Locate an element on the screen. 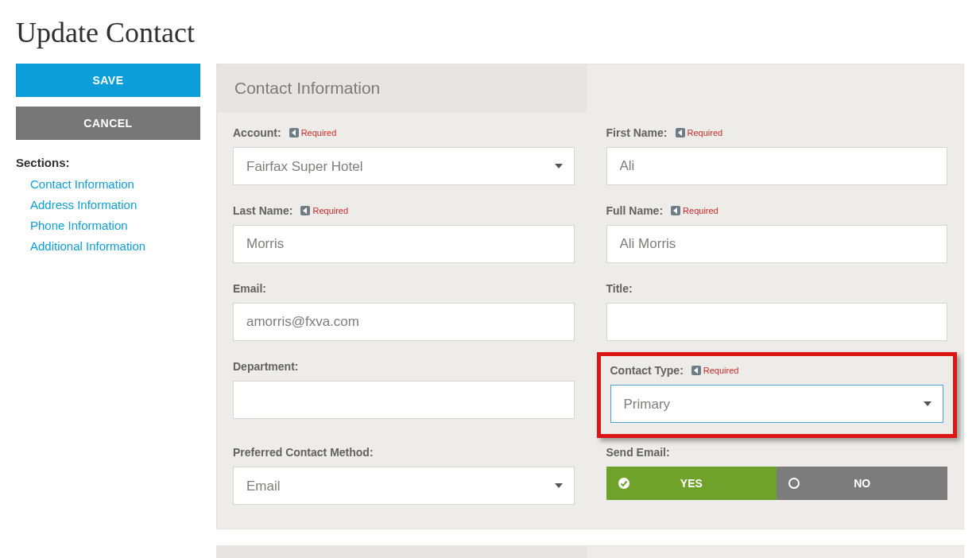  field-title: Title: is located at coordinates (777, 312).